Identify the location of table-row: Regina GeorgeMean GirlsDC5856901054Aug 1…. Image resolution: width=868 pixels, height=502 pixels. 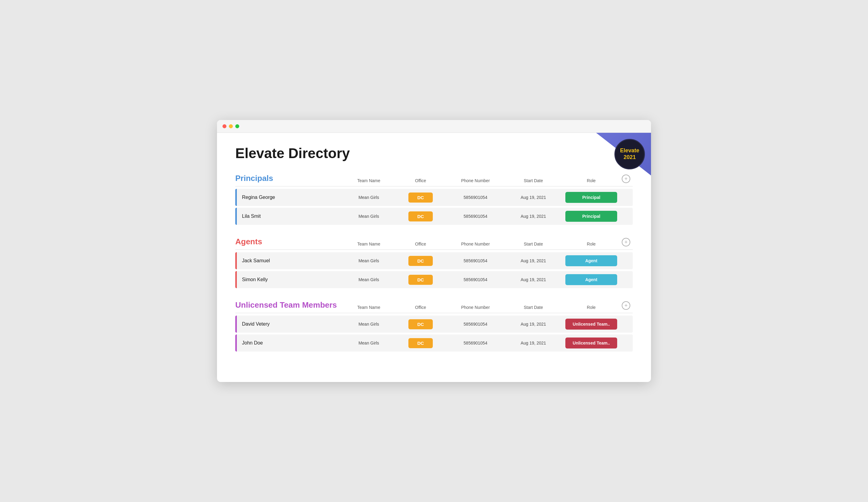
(434, 198).